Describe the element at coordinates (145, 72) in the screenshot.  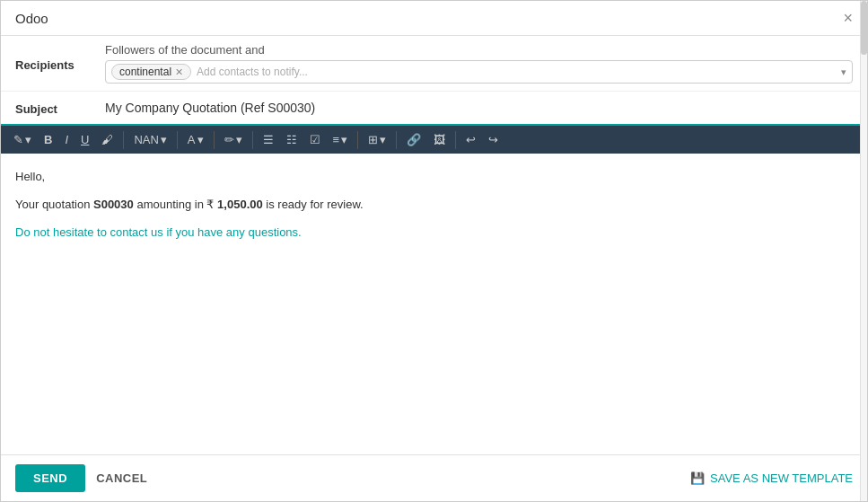
I see `tag-label: continental` at that location.